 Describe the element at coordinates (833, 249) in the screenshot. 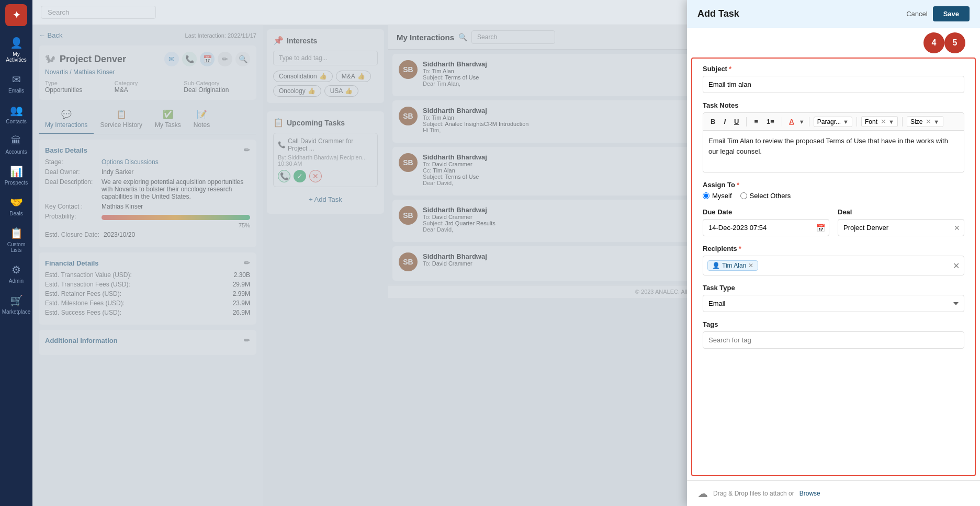

I see `recipients-label: Recipients *` at that location.